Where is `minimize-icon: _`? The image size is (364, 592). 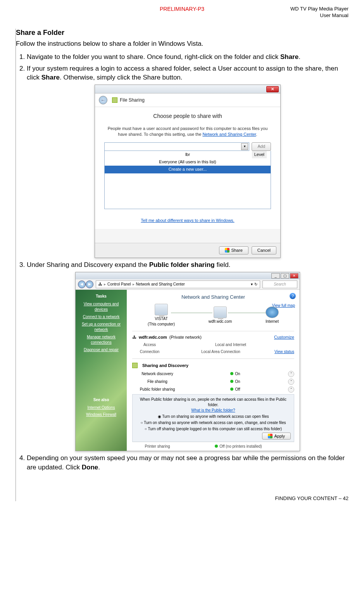
minimize-icon: _ is located at coordinates (276, 276).